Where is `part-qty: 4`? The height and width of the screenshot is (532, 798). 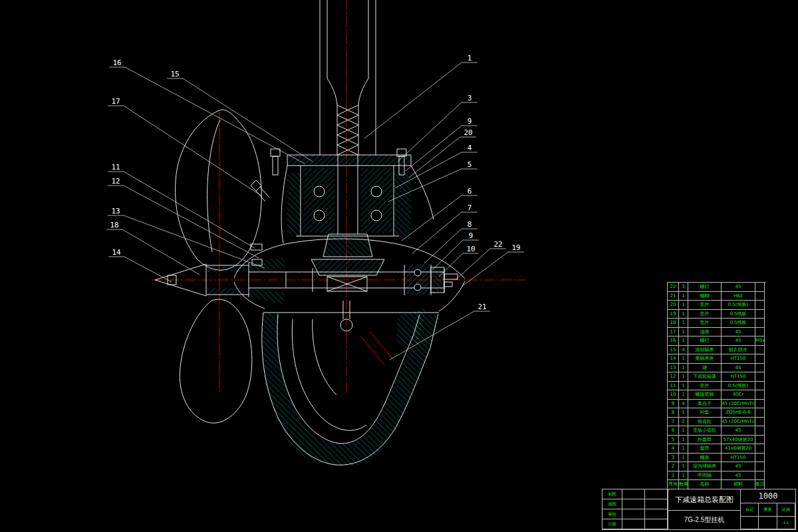 part-qty: 4 is located at coordinates (684, 350).